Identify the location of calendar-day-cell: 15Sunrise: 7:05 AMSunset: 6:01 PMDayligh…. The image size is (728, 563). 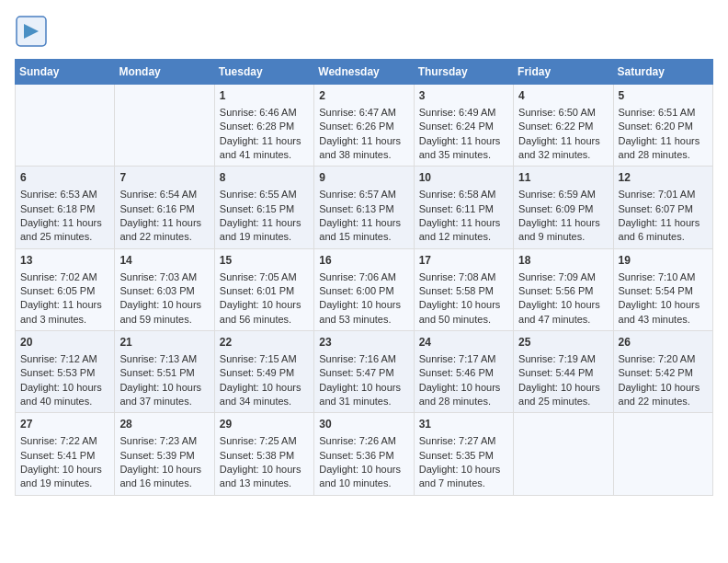
(264, 289).